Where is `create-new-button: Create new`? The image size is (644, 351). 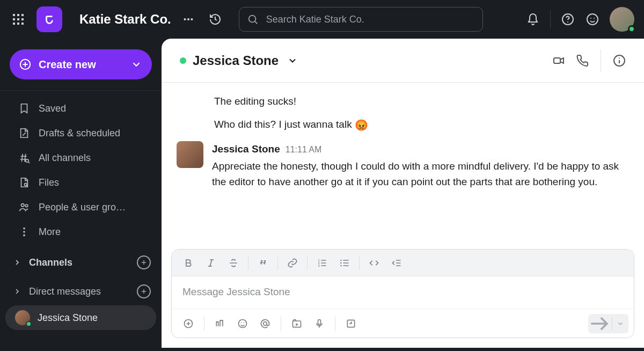
create-new-button: Create new is located at coordinates (80, 64).